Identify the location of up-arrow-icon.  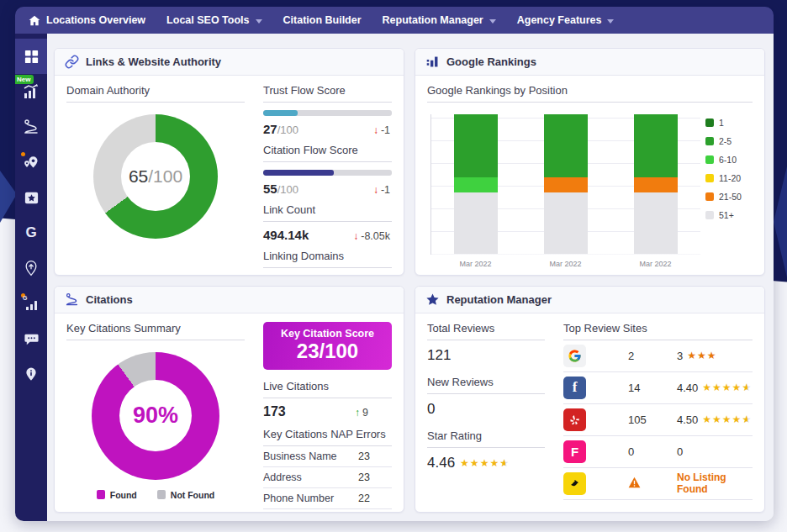
(357, 413).